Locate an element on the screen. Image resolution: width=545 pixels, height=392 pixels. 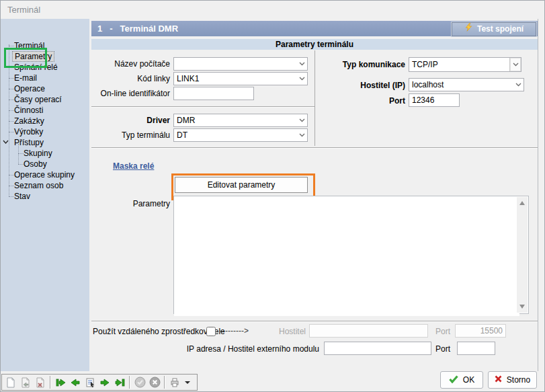
remote-host-input is located at coordinates (368, 331).